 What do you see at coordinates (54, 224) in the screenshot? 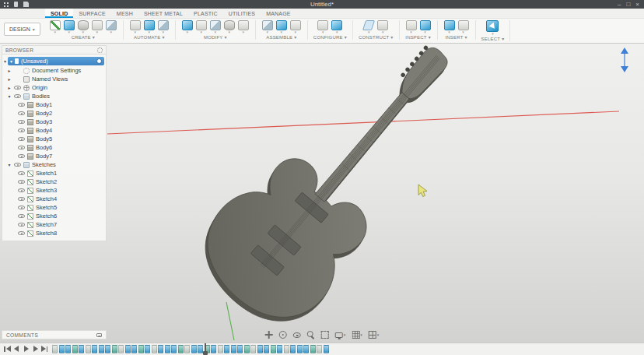
I see `browser-item-sketch7: Sketch7` at bounding box center [54, 224].